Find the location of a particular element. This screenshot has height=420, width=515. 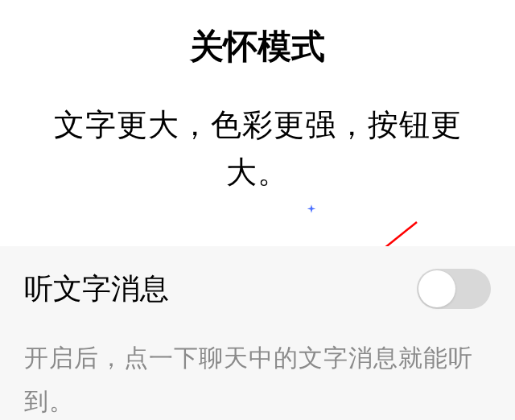

sparkle-icon is located at coordinates (311, 209).